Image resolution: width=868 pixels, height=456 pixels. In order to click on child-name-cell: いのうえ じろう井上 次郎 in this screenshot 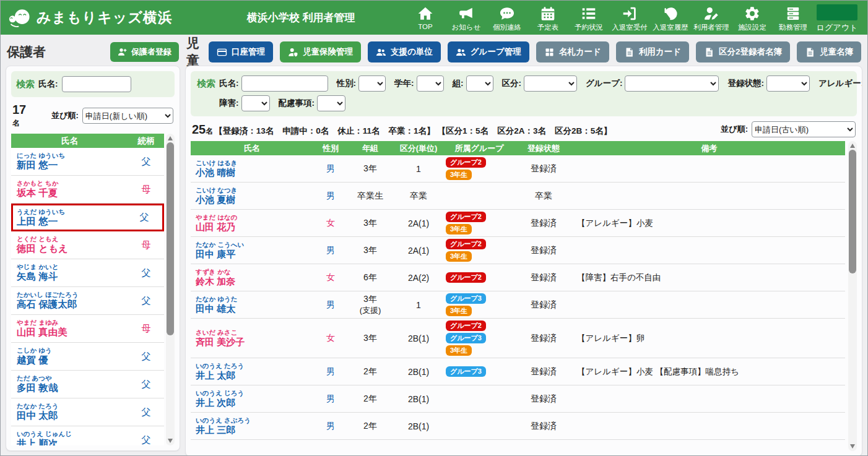, I will do `click(252, 398)`.